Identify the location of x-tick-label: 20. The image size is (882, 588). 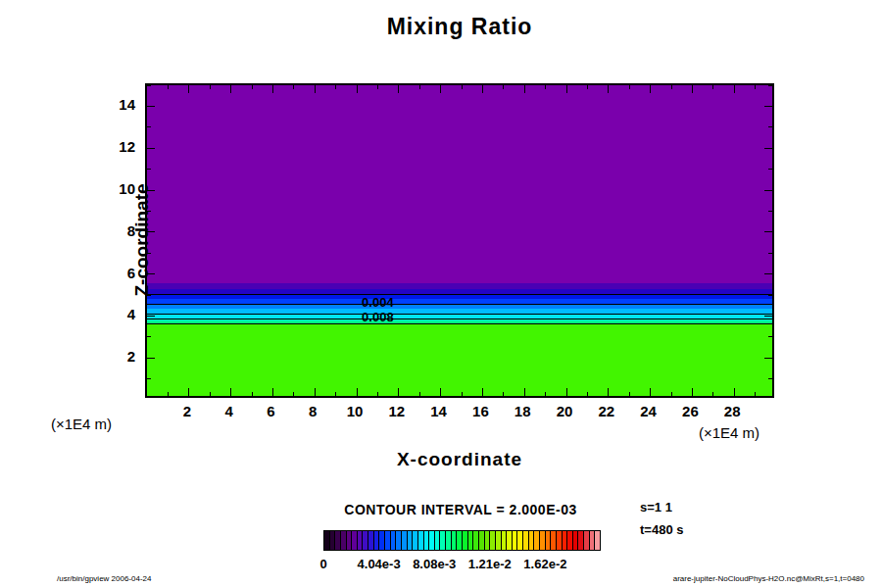
(564, 412).